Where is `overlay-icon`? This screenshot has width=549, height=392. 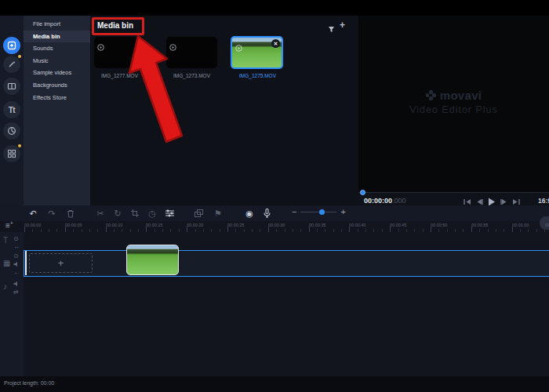
overlay-icon is located at coordinates (198, 213).